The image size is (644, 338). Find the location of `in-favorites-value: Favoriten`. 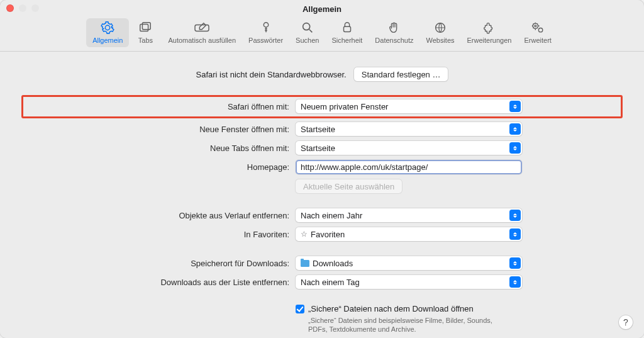

in-favorites-value: Favoriten is located at coordinates (328, 234).